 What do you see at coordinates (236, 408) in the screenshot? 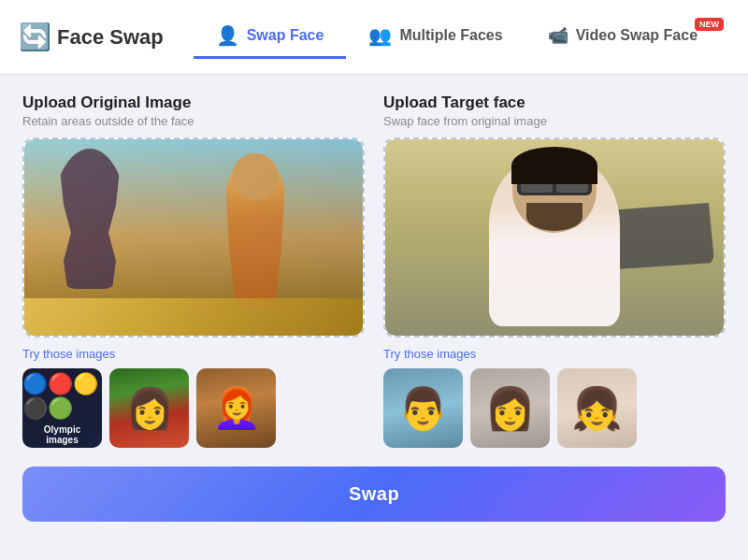
I see `thumb-woman2: 👩‍🦰` at bounding box center [236, 408].